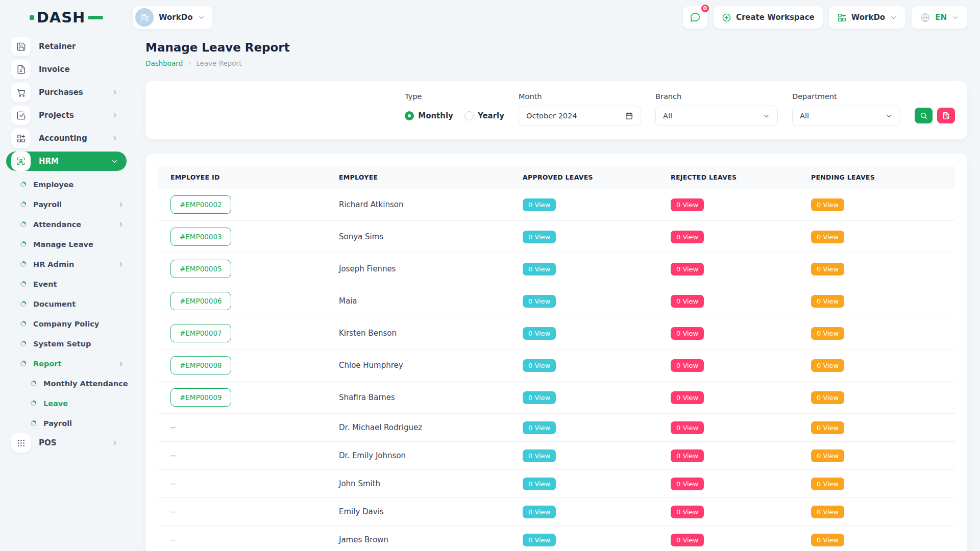 Image resolution: width=980 pixels, height=551 pixels. I want to click on radio-yearly: Yearly, so click(484, 116).